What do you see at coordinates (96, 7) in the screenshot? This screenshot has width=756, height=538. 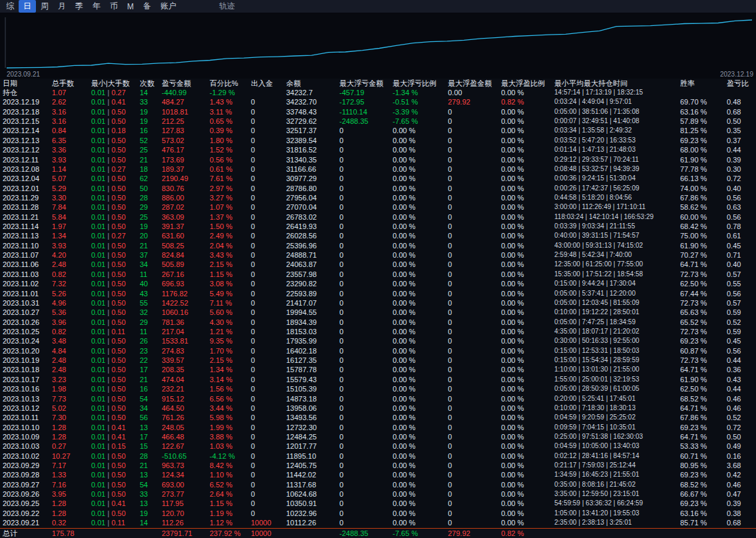 I see `menu-item-年: 年` at bounding box center [96, 7].